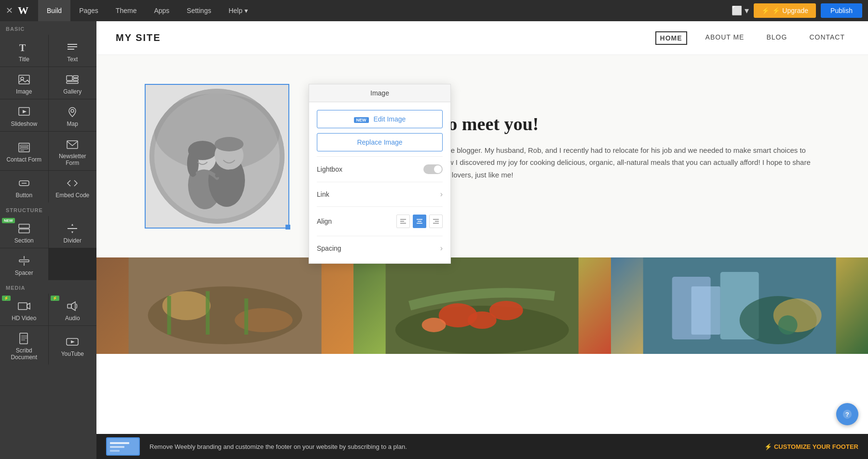 The width and height of the screenshot is (868, 459). I want to click on resize-handle, so click(288, 227).